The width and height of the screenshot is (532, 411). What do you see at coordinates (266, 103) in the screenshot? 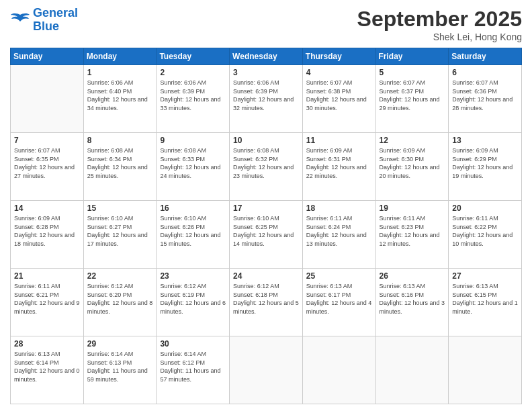
I see `daylight-text: Daylight: 12 hours and 32 minutes.` at bounding box center [266, 103].